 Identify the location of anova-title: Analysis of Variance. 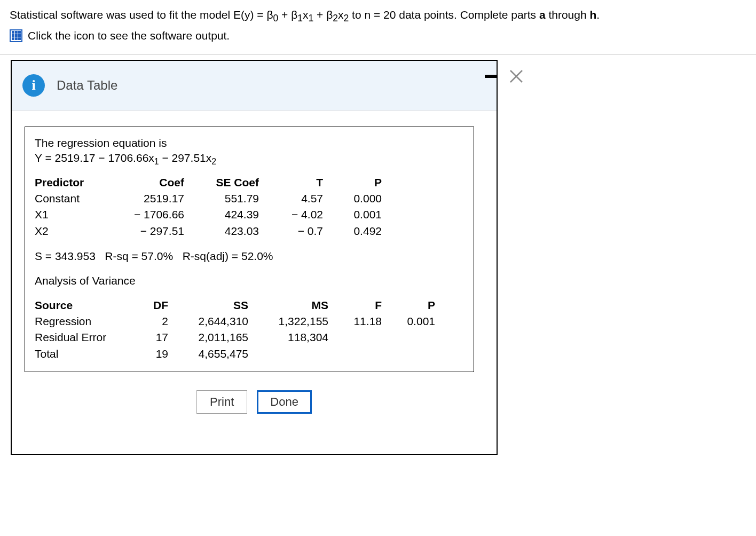
(249, 281).